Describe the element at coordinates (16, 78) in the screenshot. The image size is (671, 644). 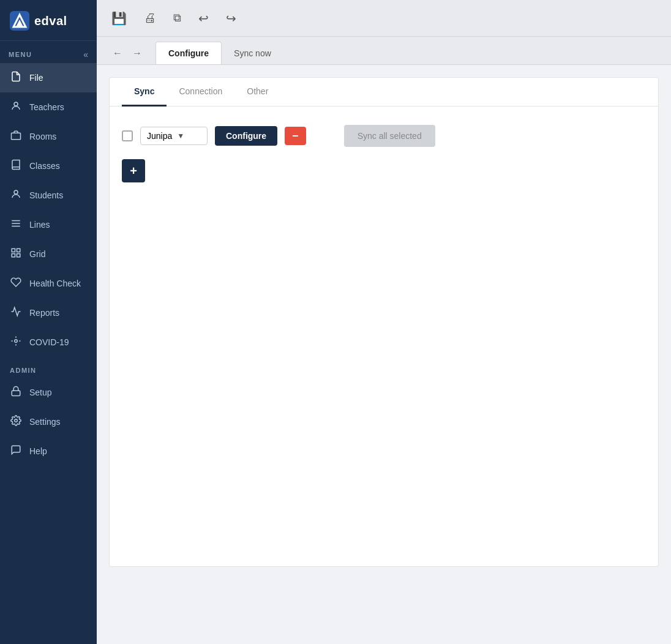
I see `file-icon` at that location.